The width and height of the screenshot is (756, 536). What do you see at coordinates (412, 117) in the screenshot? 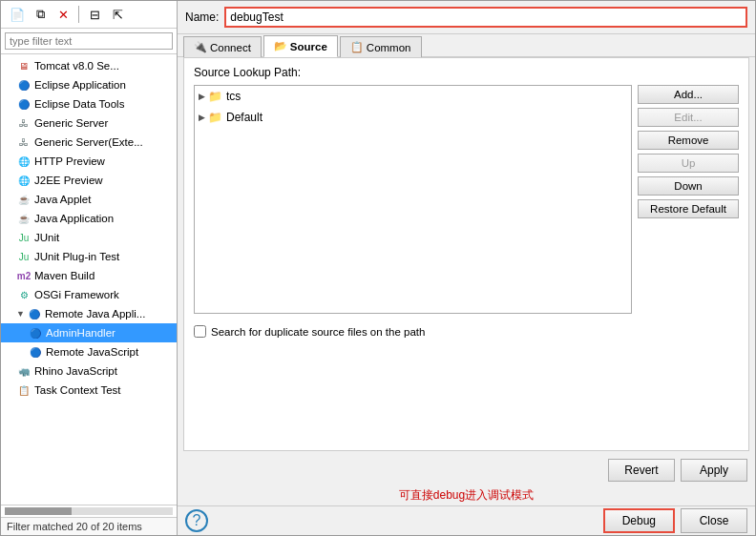
I see `source-tree-item-default: ▶ 📁 Default` at bounding box center [412, 117].